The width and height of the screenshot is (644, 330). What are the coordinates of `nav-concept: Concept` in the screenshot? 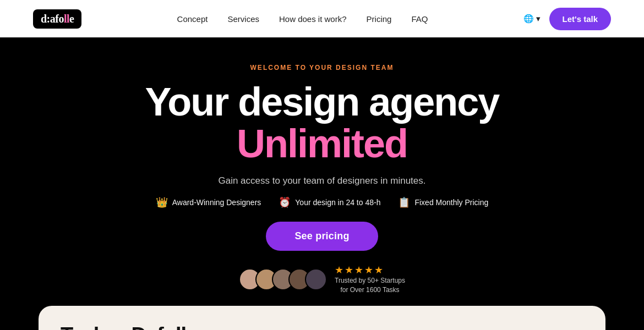 It's located at (193, 19).